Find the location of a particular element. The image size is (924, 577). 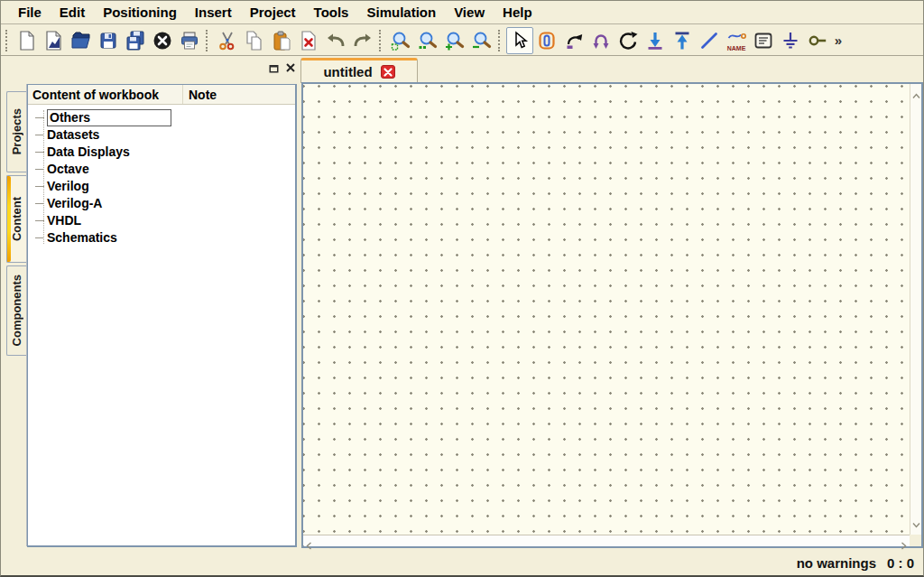

menu-edit: Edit is located at coordinates (72, 13).